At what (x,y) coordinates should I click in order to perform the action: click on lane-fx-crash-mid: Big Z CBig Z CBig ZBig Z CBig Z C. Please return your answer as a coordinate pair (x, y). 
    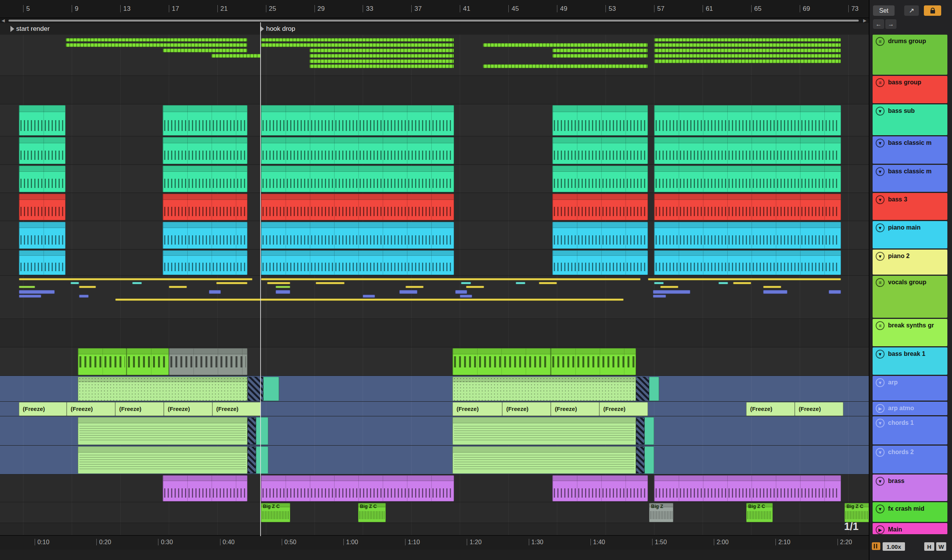
    Looking at the image, I should click on (434, 513).